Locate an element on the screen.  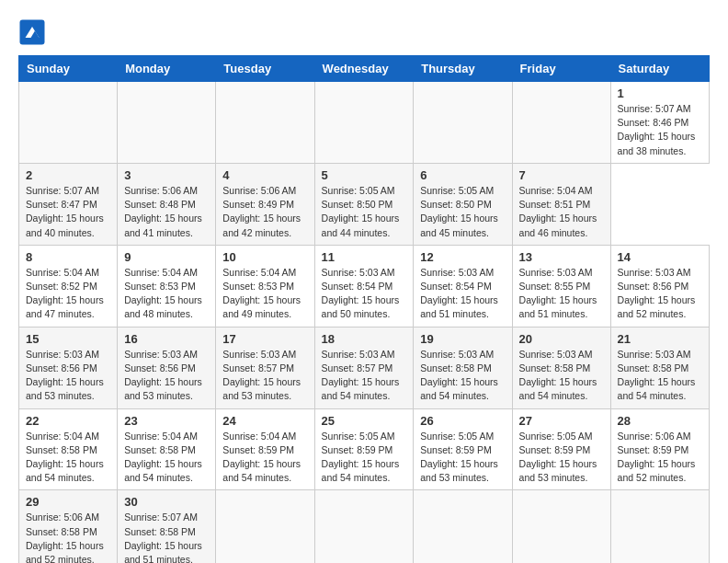
calendar-cell: 14Sunrise: 5:03 AMSunset: 8:56 PMDayligh… is located at coordinates (660, 285).